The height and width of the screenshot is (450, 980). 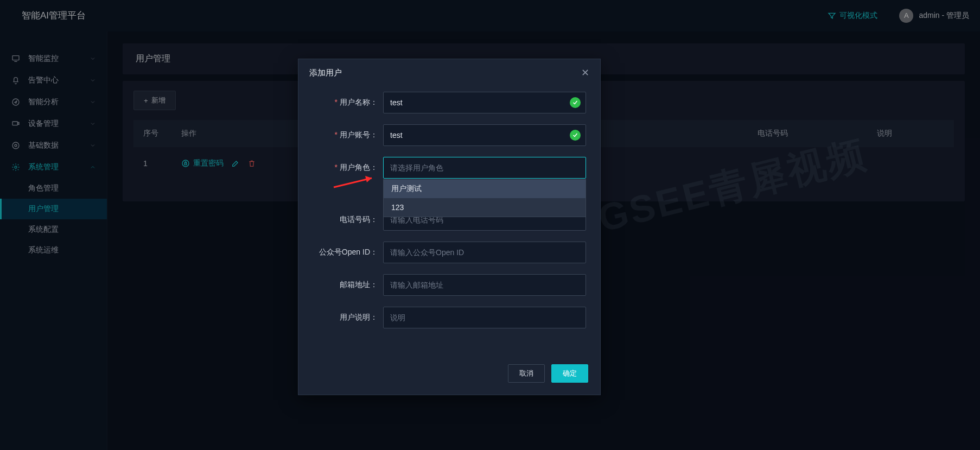 I want to click on label-email: 邮箱地址：, so click(x=348, y=285).